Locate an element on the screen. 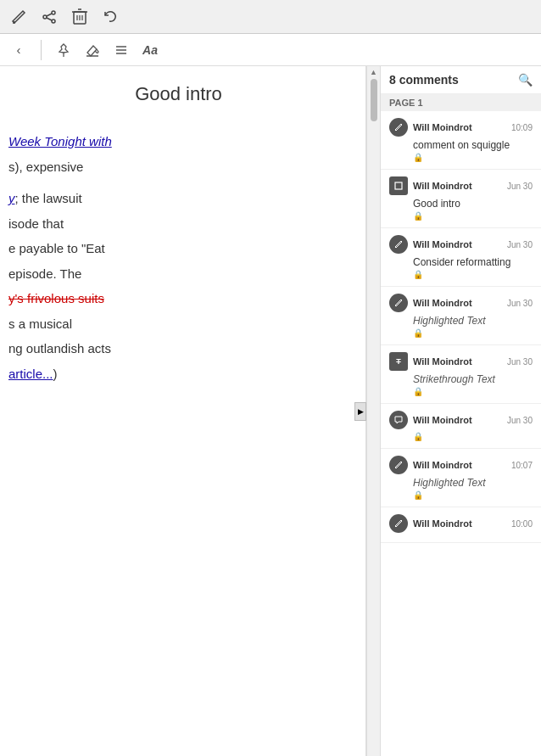 This screenshot has width=541, height=756. doc-outlandish: ng outlandish acts is located at coordinates (59, 348).